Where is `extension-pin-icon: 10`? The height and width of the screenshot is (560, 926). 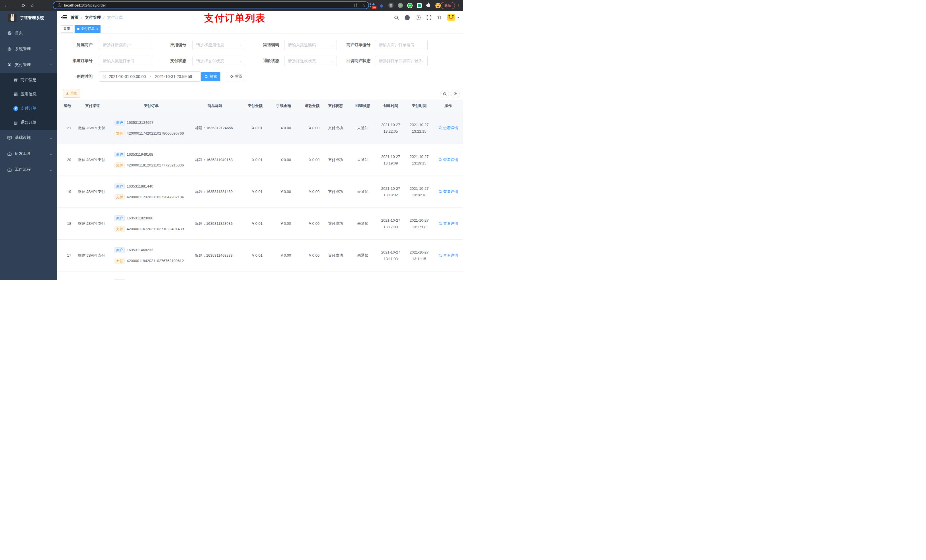 extension-pin-icon: 10 is located at coordinates (372, 5).